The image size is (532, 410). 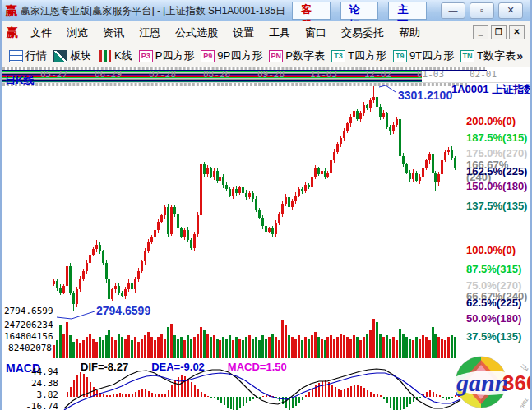 I want to click on toolbar-item-label: 行情, so click(x=36, y=56).